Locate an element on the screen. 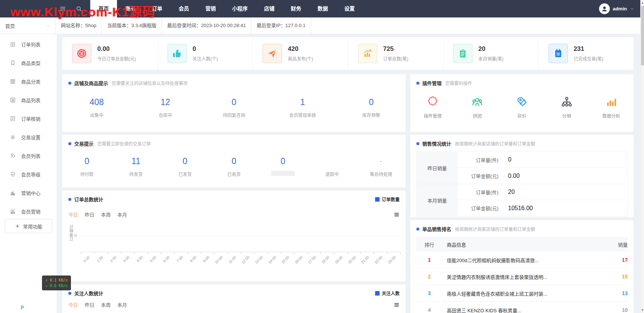 The image size is (644, 313). sidebar-item-1: 订单列表 is located at coordinates (28, 44).